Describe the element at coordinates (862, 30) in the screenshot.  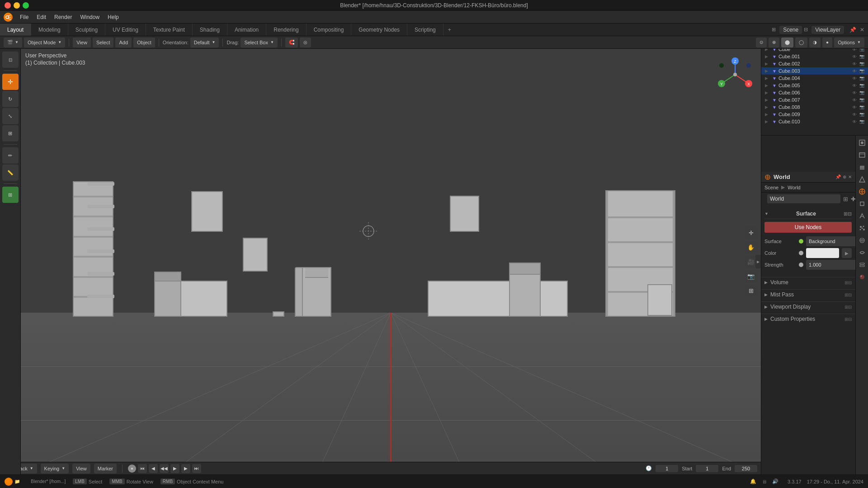
I see `close-editor-icon: ✕` at that location.